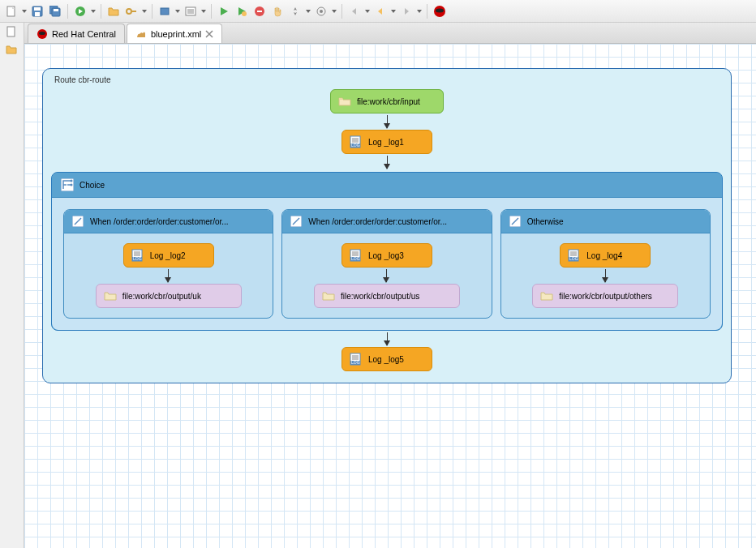 The image size is (756, 548). I want to click on otherwise-branch: Otherwise LOG Log _log4, so click(605, 264).